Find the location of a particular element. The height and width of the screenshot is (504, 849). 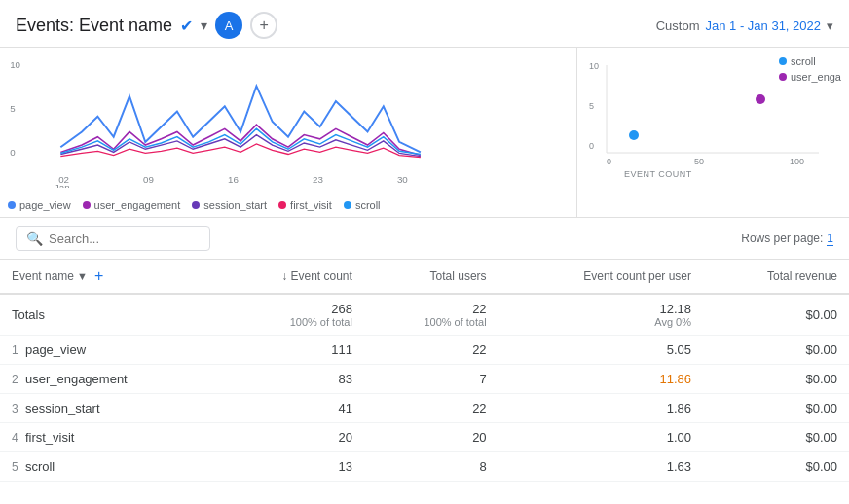

avatar: A is located at coordinates (229, 25).